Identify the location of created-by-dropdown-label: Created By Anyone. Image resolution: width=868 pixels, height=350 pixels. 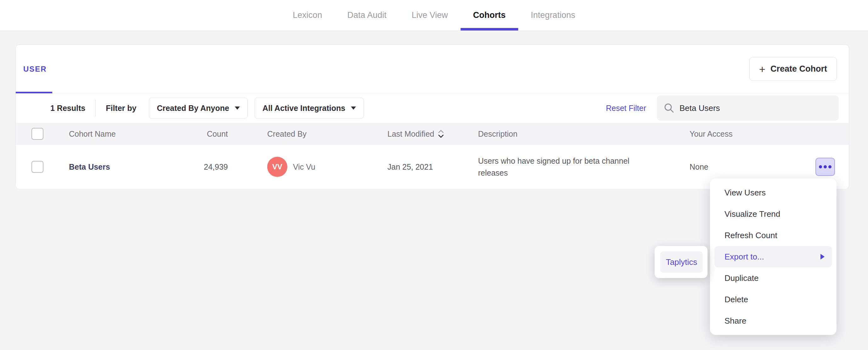
(193, 108).